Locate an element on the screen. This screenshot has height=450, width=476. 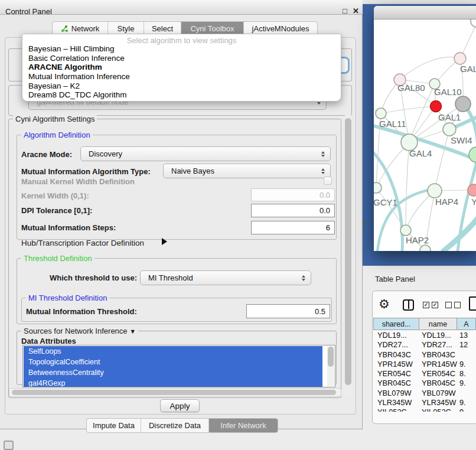
cell: 8. is located at coordinates (467, 374).